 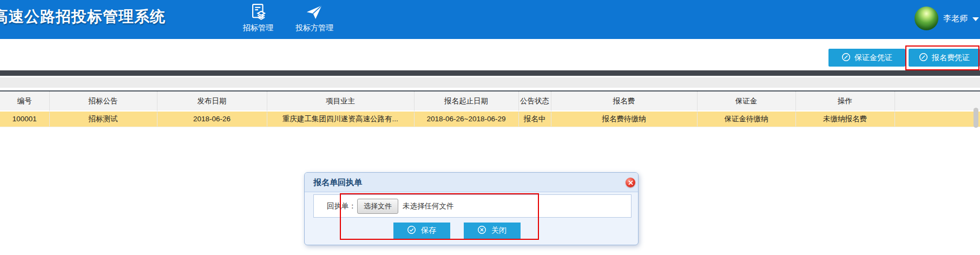 I want to click on column-header-registration-fee: 报名费, so click(x=624, y=101).